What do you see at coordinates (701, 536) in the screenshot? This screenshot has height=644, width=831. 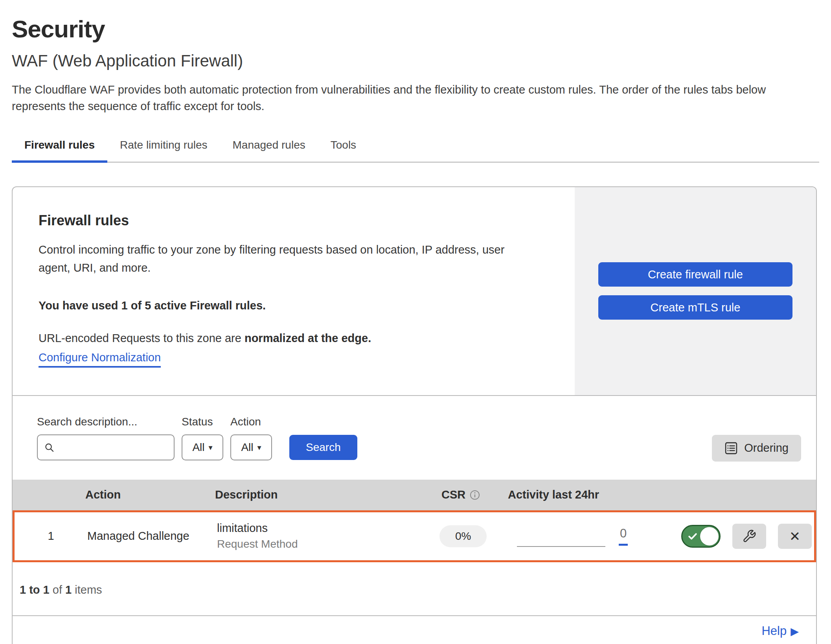 I see `rule-enabled-toggle` at bounding box center [701, 536].